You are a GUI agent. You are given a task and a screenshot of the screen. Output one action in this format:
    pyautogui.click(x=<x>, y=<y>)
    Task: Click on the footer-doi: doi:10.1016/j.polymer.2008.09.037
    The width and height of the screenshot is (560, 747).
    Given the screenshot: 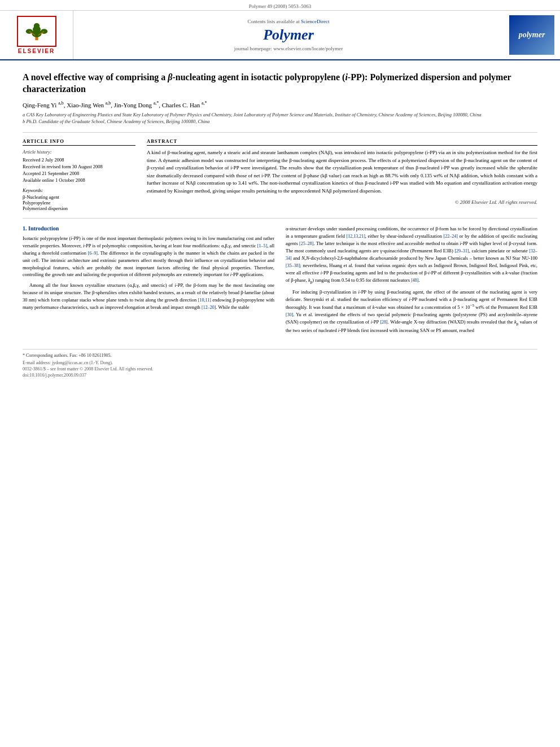 What is the action you would take?
    pyautogui.click(x=280, y=375)
    